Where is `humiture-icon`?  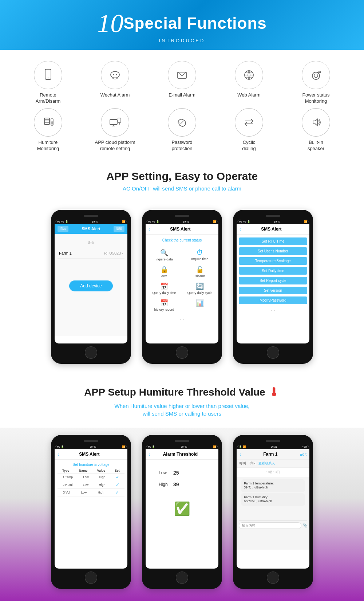
humiture-icon is located at coordinates (48, 122).